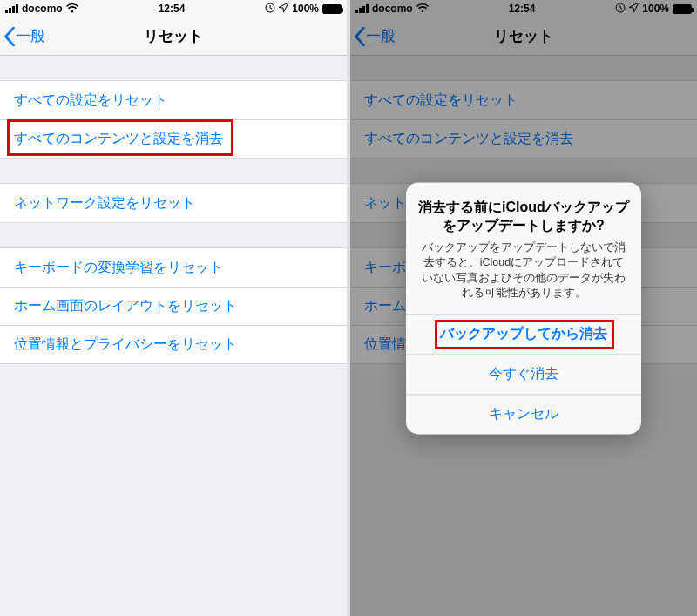 The width and height of the screenshot is (697, 616). What do you see at coordinates (173, 100) in the screenshot?
I see `cell-reset-all-settings: すべての設定をリセット` at bounding box center [173, 100].